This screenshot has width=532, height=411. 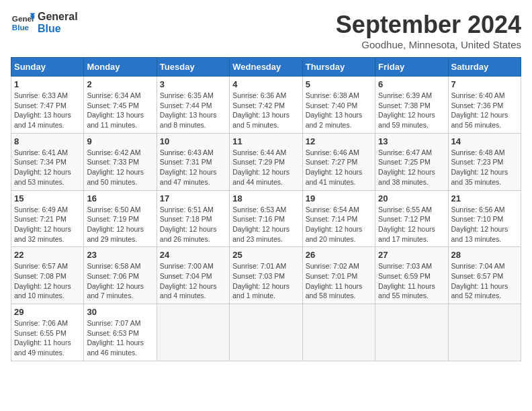 I want to click on calendar-cell: 16Sunrise: 6:50 AM Sunset: 7:19 PM Dayli…, so click(x=120, y=219).